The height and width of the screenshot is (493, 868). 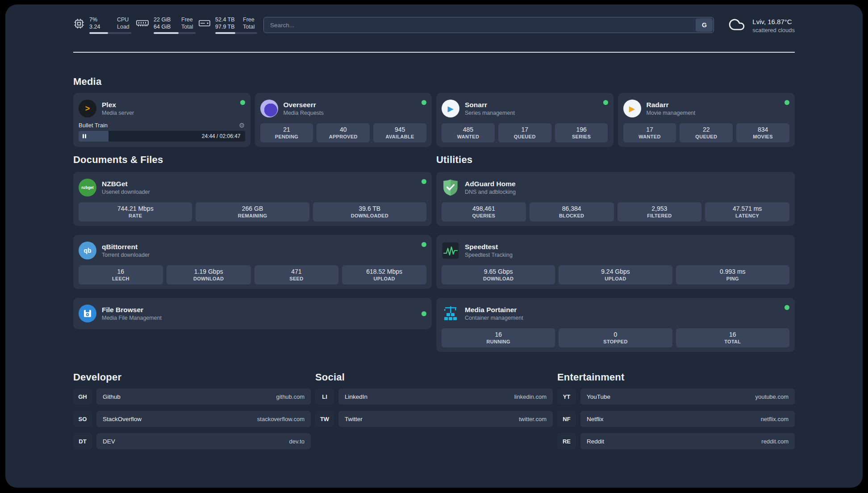 I want to click on section-heading-entertainment: Entertainment, so click(x=676, y=377).